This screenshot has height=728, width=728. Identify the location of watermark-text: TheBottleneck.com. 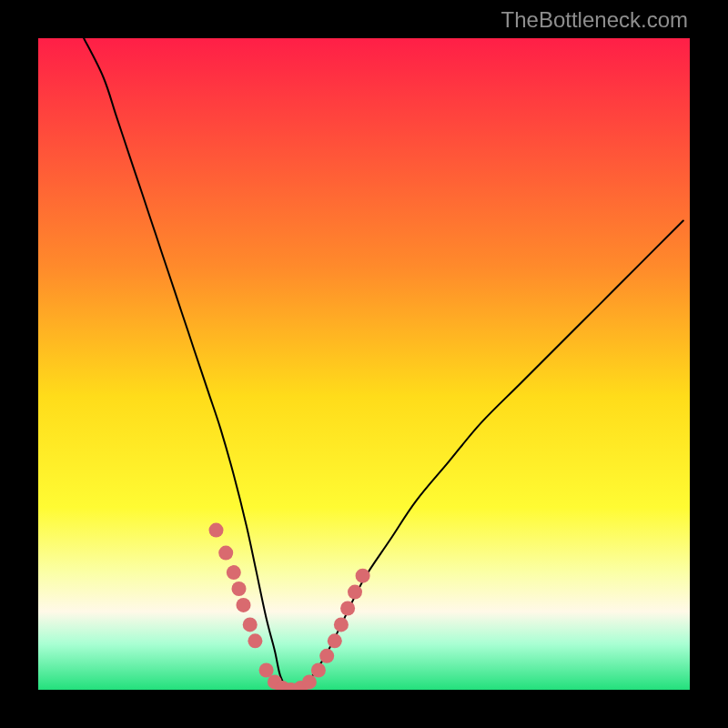
(595, 20).